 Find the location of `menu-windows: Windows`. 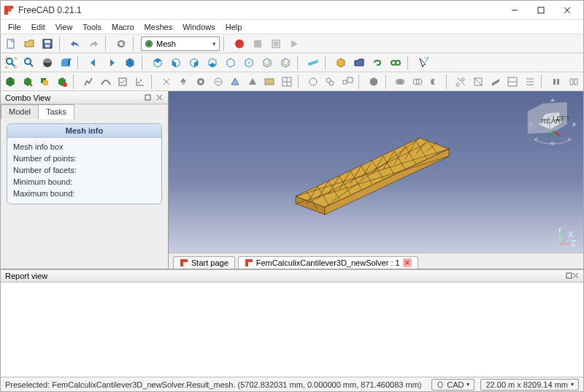

menu-windows: Windows is located at coordinates (199, 27).